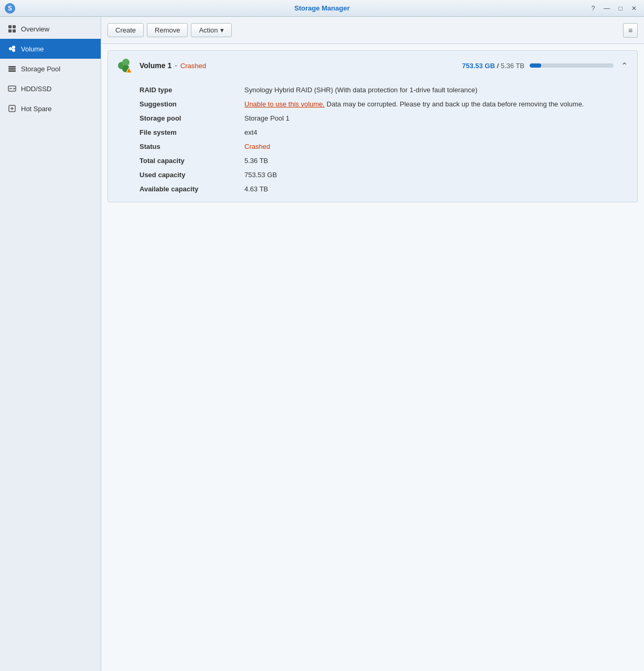  What do you see at coordinates (37, 109) in the screenshot?
I see `hot-spare-label: Hot Spare` at bounding box center [37, 109].